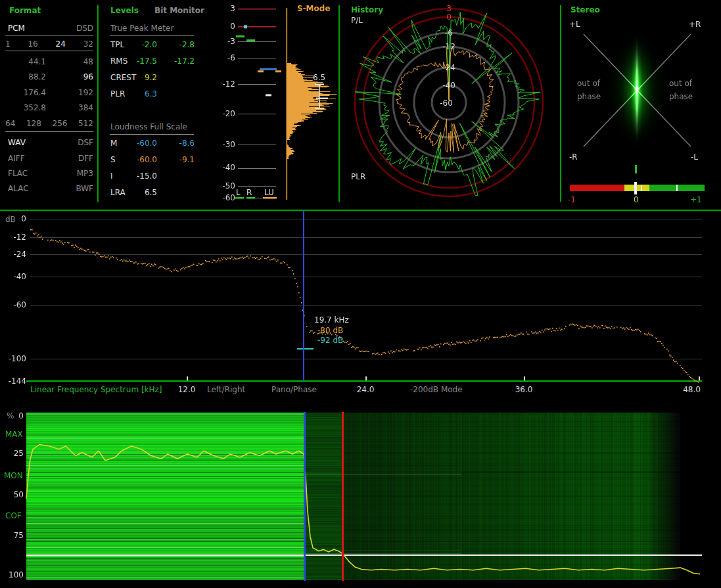 Image resolution: width=721 pixels, height=588 pixels. I want to click on row-label: M, so click(114, 143).